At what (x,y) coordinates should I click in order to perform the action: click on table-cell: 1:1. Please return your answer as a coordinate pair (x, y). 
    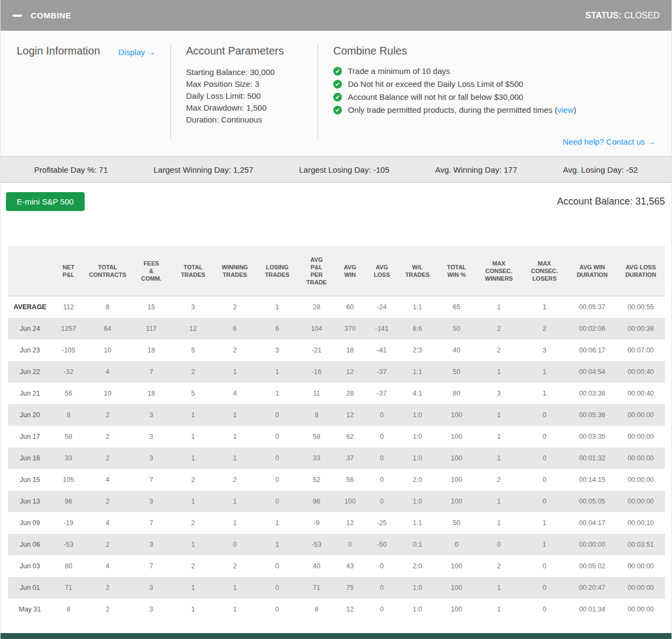
    Looking at the image, I should click on (417, 523).